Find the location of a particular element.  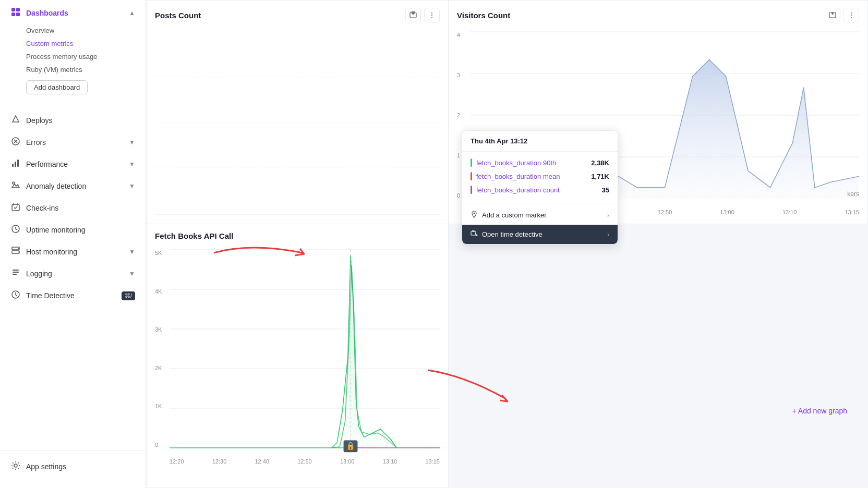

sidebar-item-uptime: Uptime monitoring is located at coordinates (73, 230).